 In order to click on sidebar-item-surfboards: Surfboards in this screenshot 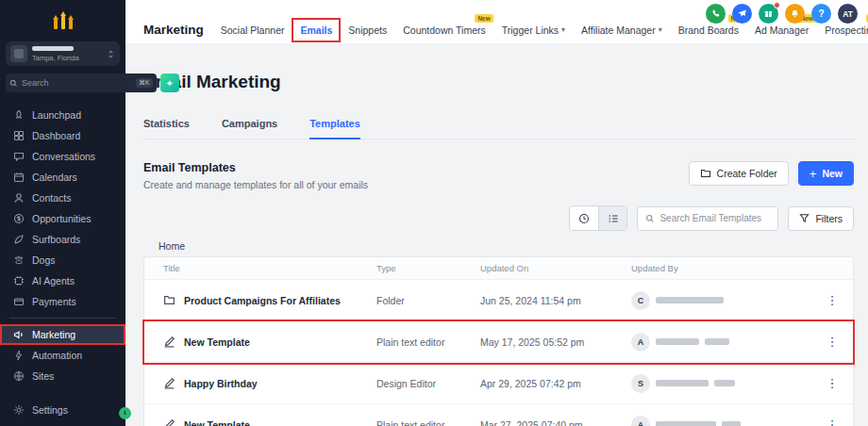, I will do `click(62, 239)`.